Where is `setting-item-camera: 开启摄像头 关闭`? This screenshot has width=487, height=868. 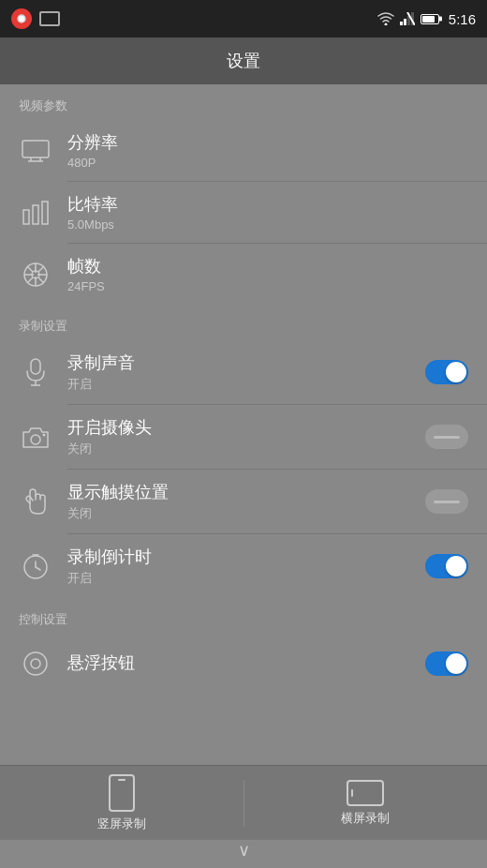 setting-item-camera: 开启摄像头 关闭 is located at coordinates (244, 437).